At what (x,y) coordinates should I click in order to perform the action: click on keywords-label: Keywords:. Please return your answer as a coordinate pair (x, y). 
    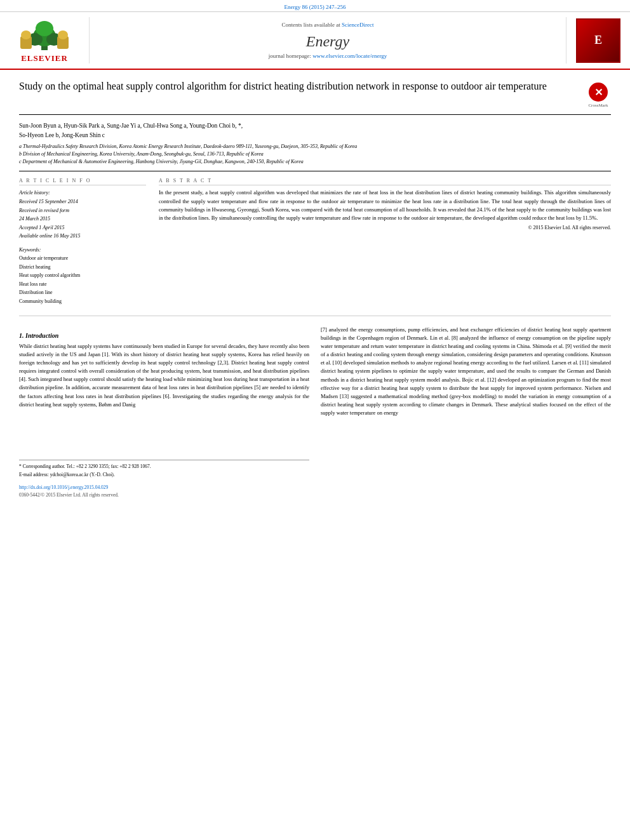
    Looking at the image, I should click on (83, 250).